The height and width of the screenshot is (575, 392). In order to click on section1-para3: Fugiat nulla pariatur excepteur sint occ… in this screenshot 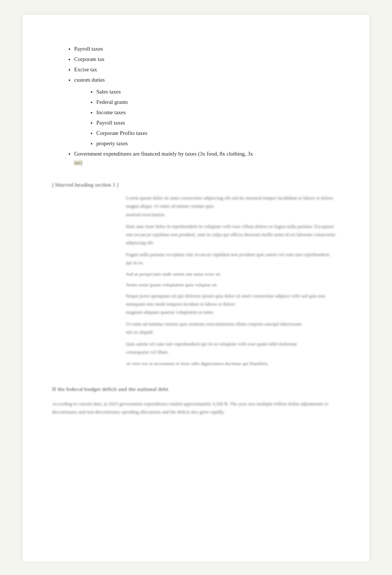, I will do `click(233, 259)`.